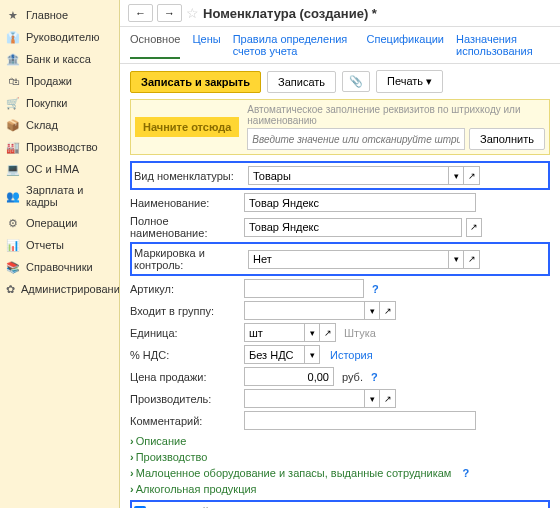 This screenshot has height=508, width=560. Describe the element at coordinates (304, 288) in the screenshot. I see `art-input` at that location.